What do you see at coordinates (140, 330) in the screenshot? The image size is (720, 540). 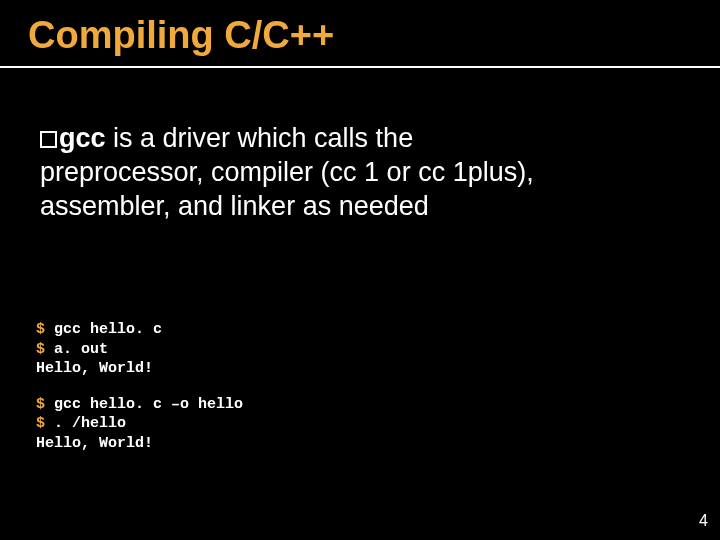 I see `term-line: $ gcc hello. c` at bounding box center [140, 330].